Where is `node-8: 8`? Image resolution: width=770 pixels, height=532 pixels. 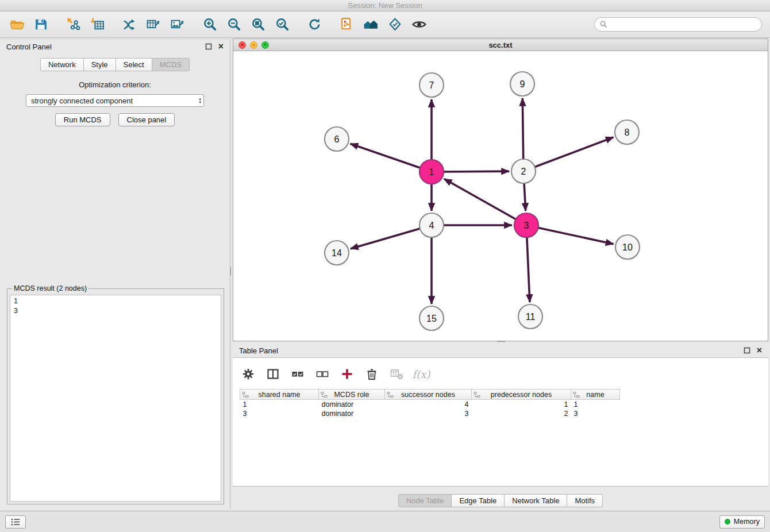
node-8: 8 is located at coordinates (627, 132).